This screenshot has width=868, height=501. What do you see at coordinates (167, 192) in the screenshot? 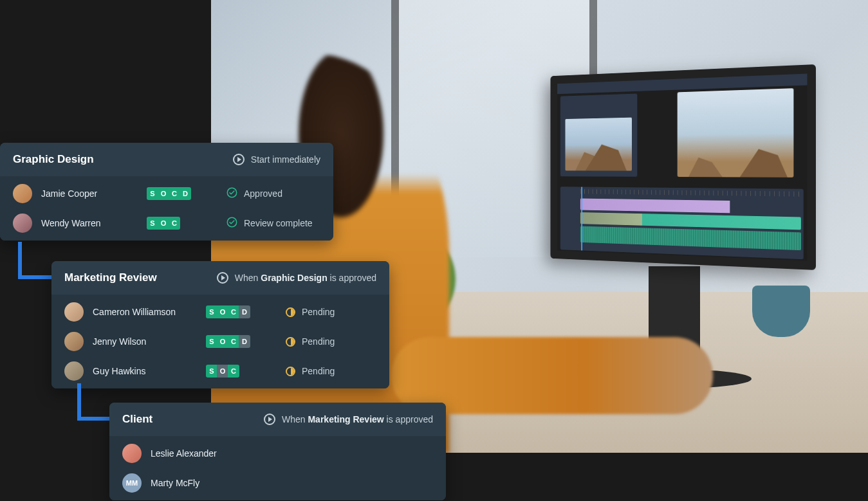
I see `workflow-card-graphic-design: Graphic Design Start immediately Jamie C…` at bounding box center [167, 192].